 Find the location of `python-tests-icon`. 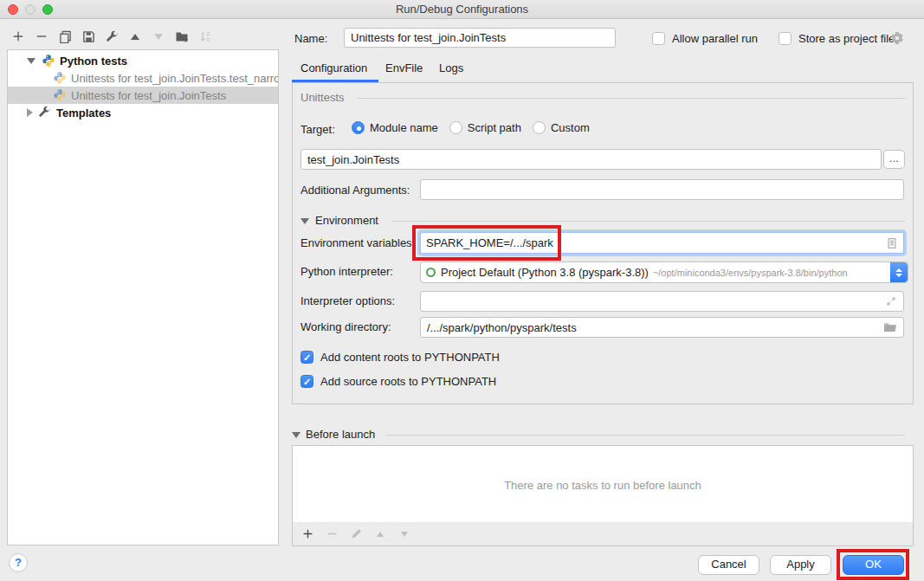

python-tests-icon is located at coordinates (48, 61).